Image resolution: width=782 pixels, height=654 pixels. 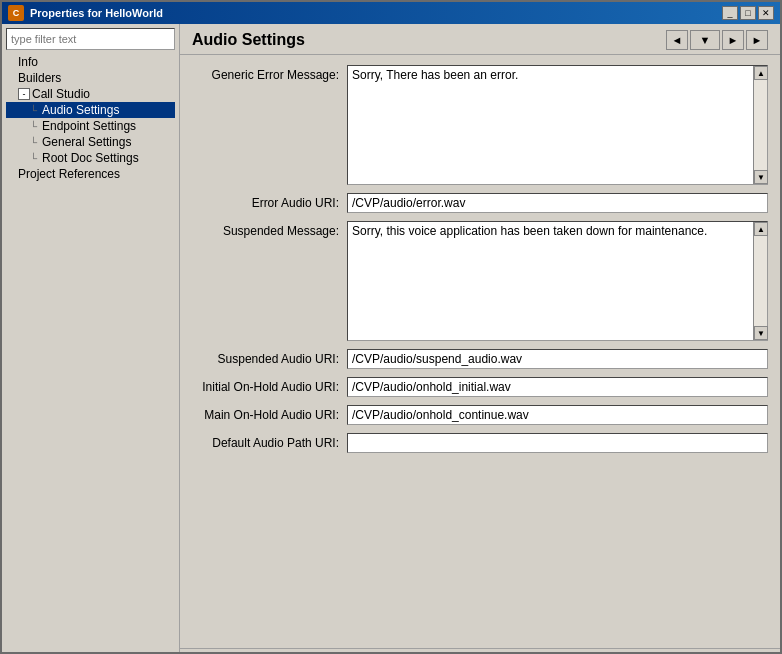 What do you see at coordinates (96, 13) in the screenshot?
I see `window-title: Properties for HelloWorld` at bounding box center [96, 13].